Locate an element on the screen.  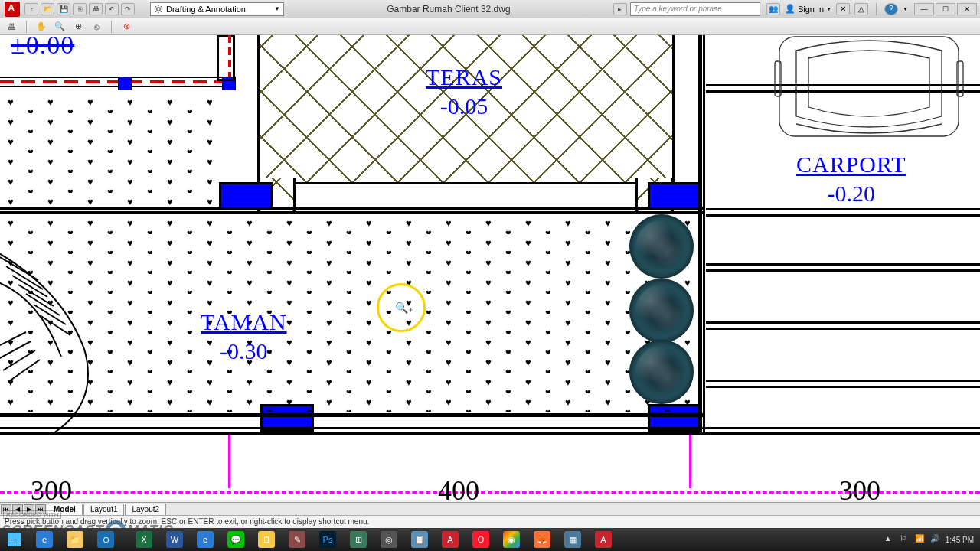
search-input: Type a keyword or phrase is located at coordinates (695, 9).